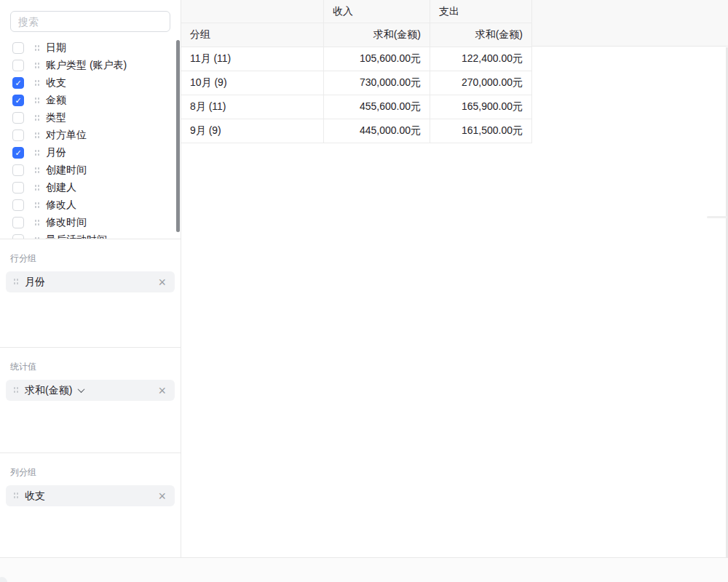 The width and height of the screenshot is (728, 582). What do you see at coordinates (76, 236) in the screenshot?
I see `field-label: 最后活动时间` at bounding box center [76, 236].